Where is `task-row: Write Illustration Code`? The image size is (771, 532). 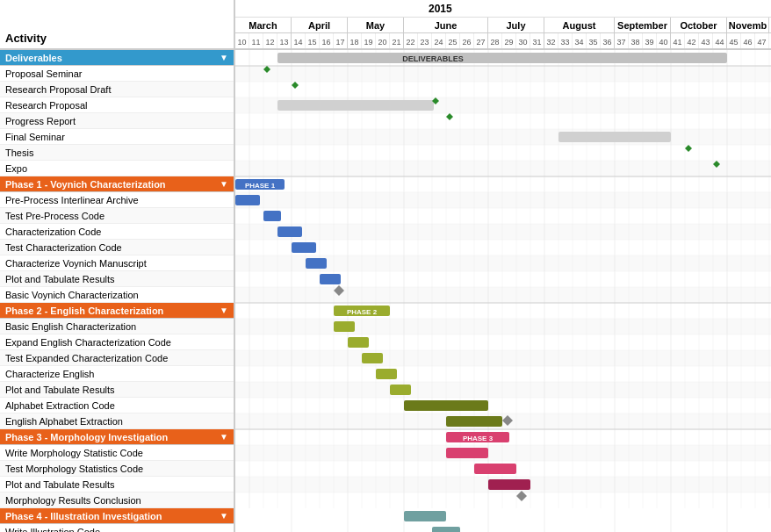
task-row: Write Illustration Code is located at coordinates (117, 528).